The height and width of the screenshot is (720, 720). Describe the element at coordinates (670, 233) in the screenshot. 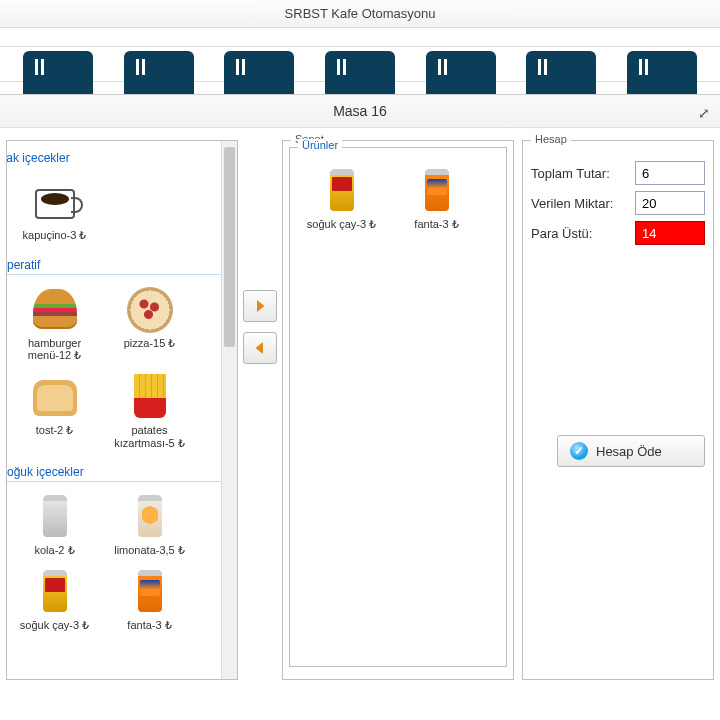

I see `change-input` at that location.